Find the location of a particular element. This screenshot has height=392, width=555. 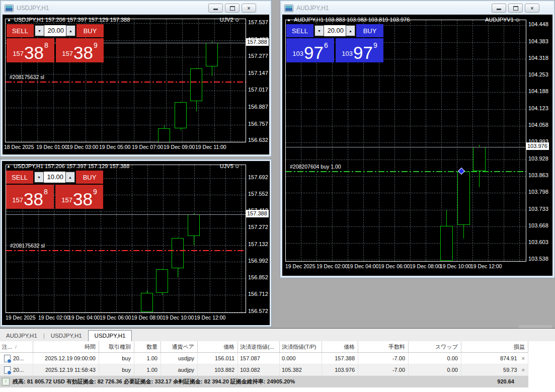

column-header: 通貨ペア is located at coordinates (179, 347).